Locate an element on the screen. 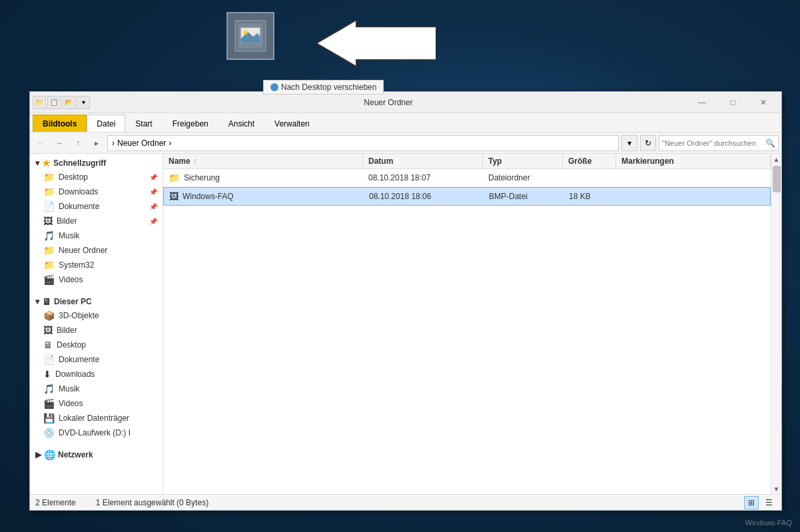  drag-tooltip: Nach Desktop verschieben is located at coordinates (324, 87).